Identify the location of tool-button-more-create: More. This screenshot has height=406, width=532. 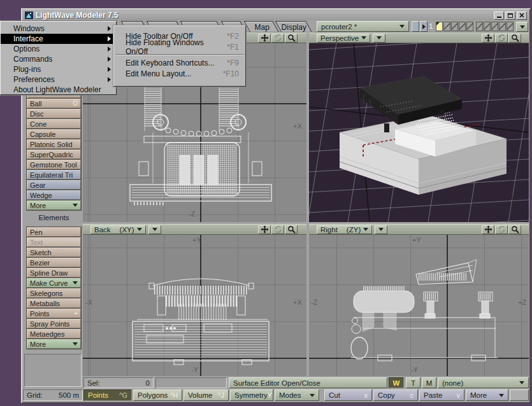
(54, 205).